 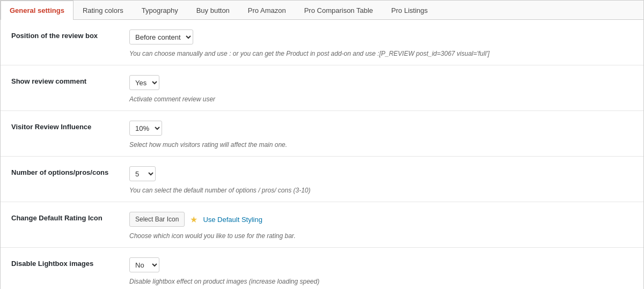 What do you see at coordinates (157, 219) in the screenshot?
I see `select-bar-icon-button: Select Bar Icon` at bounding box center [157, 219].